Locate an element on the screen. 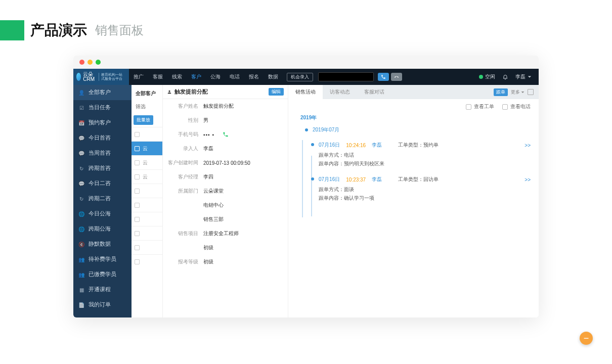 This screenshot has width=612, height=364. view-call-checkbox: 查看电话 is located at coordinates (516, 107).